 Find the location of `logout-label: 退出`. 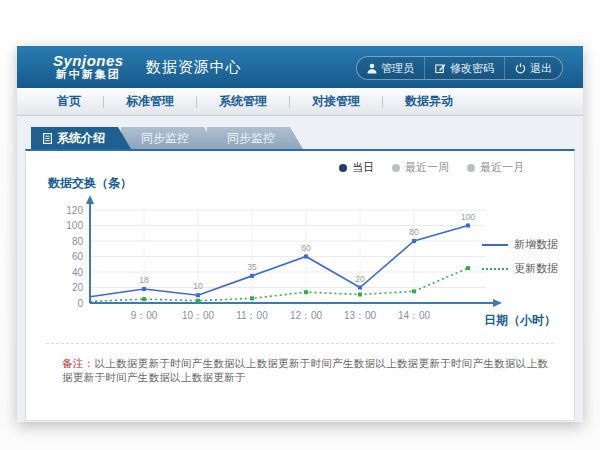

logout-label: 退出 is located at coordinates (541, 68).